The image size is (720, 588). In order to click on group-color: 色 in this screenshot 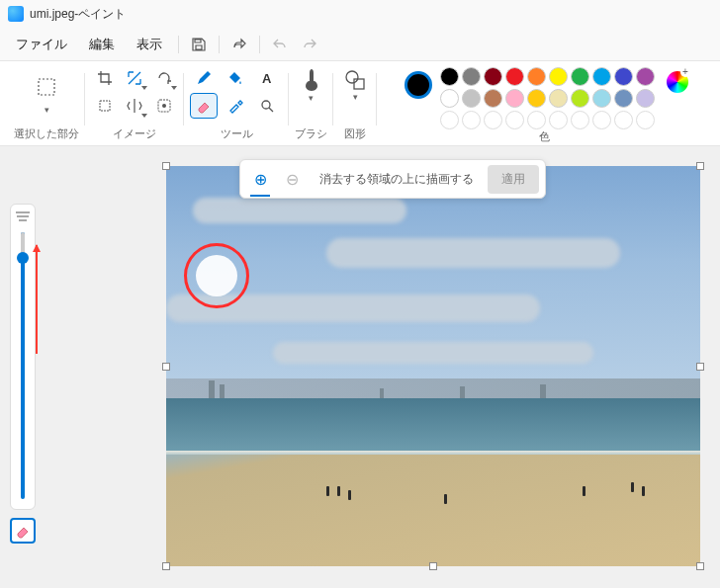, I will do `click(544, 105)`.